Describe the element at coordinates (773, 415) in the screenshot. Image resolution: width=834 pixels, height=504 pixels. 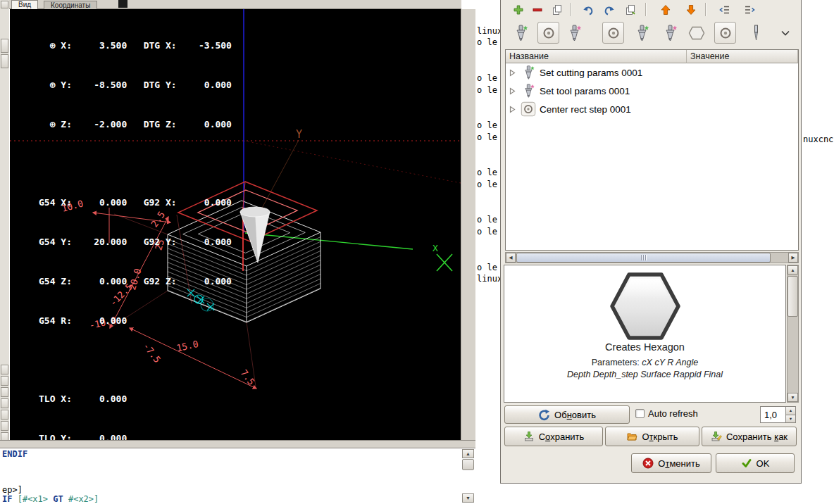
I see `spinner-value: 1,0` at that location.